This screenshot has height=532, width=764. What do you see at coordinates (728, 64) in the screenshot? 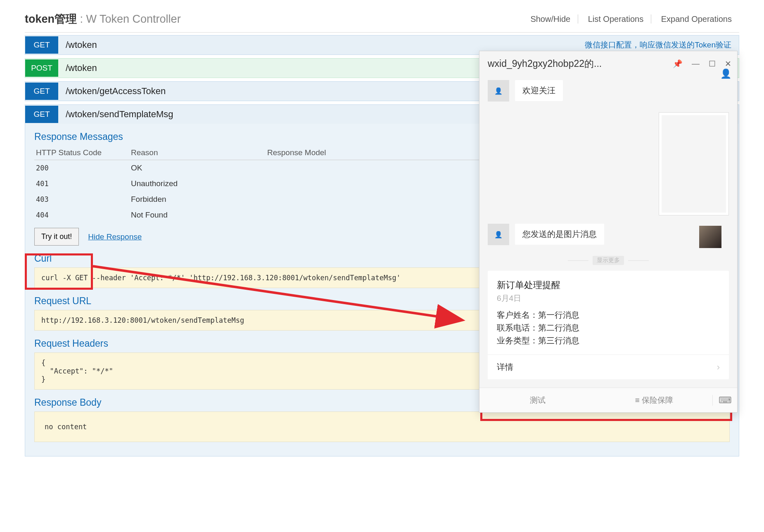
I see `close-icon: ✕` at bounding box center [728, 64].